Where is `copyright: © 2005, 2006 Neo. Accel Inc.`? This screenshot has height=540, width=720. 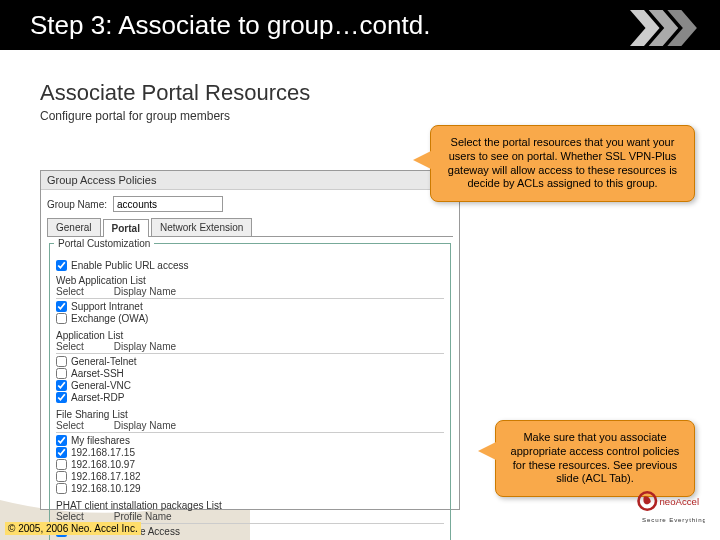 copyright: © 2005, 2006 Neo. Accel Inc. is located at coordinates (73, 528).